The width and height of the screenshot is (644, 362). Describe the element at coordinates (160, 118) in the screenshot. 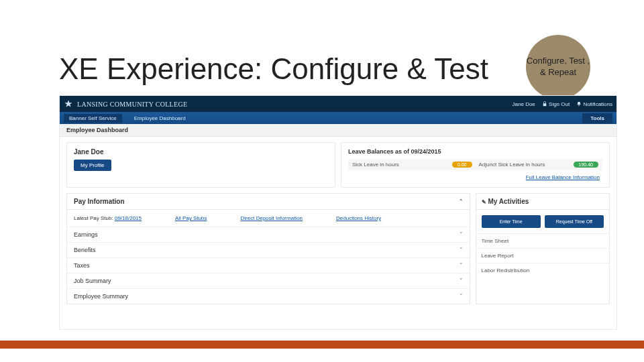

I see `nav-employee-dashboard: Employee Dashboard` at that location.